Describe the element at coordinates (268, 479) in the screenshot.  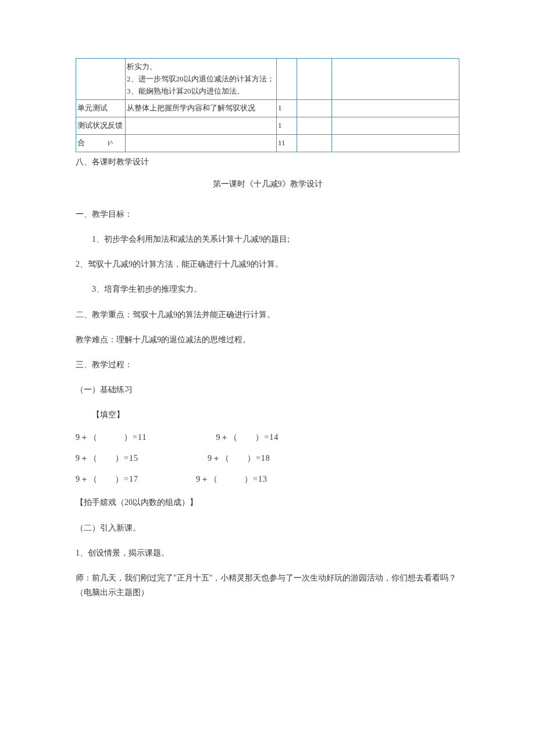
I see `equation-row: 9＋（ ）=17 9＋（ ）=13` at that location.